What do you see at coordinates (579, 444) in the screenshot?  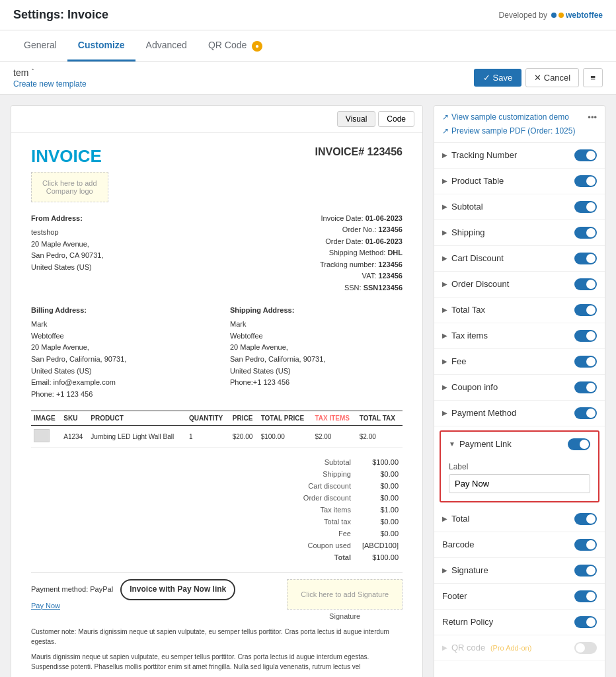 I see `payment-link-toggle` at bounding box center [579, 444].